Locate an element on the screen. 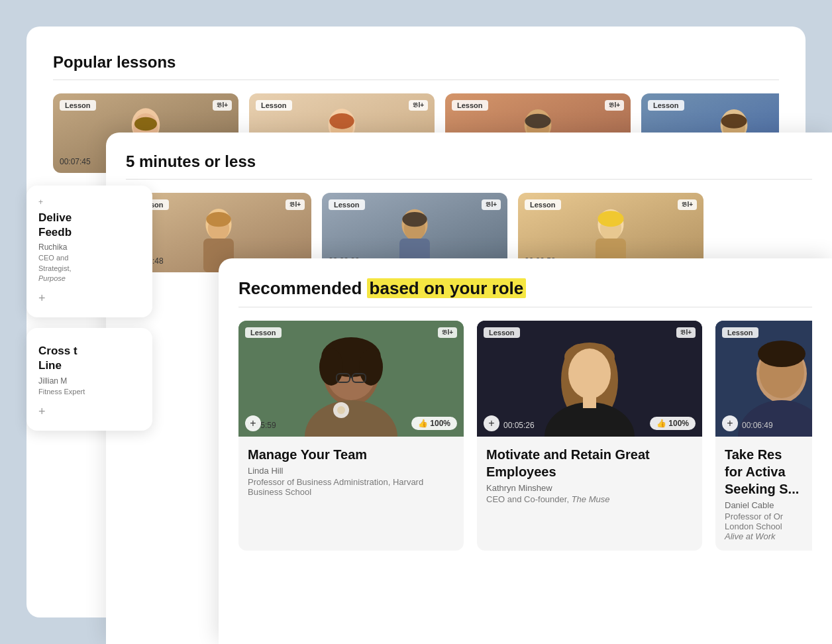 The image size is (832, 644). rec-title-highlight: based on your role is located at coordinates (446, 288).